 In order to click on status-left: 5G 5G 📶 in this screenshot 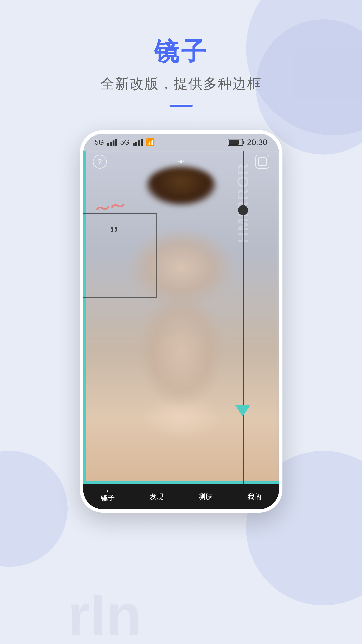, I will do `click(125, 142)`.